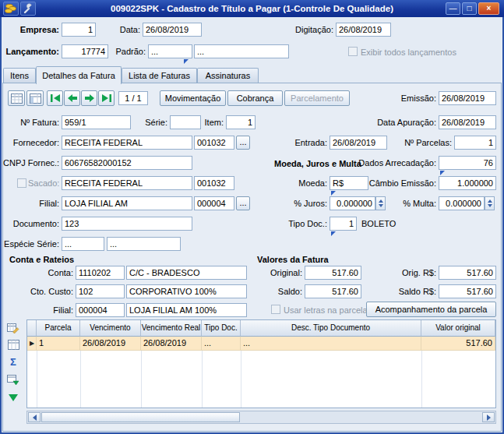  I want to click on serie-label: Série:, so click(153, 122).